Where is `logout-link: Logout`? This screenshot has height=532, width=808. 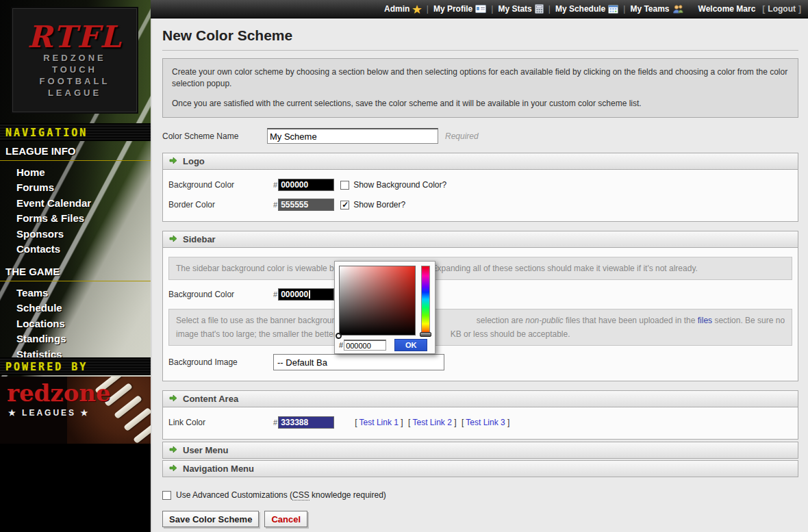
logout-link: Logout is located at coordinates (782, 9).